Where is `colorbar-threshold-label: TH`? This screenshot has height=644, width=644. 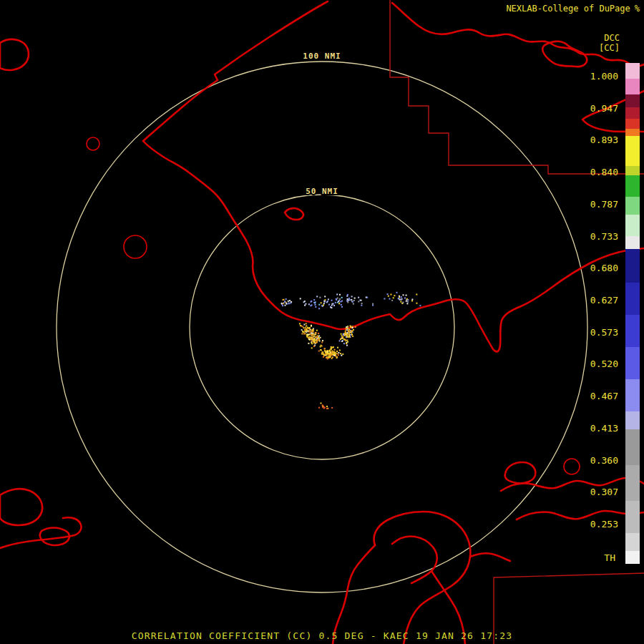 colorbar-threshold-label: TH is located at coordinates (610, 558).